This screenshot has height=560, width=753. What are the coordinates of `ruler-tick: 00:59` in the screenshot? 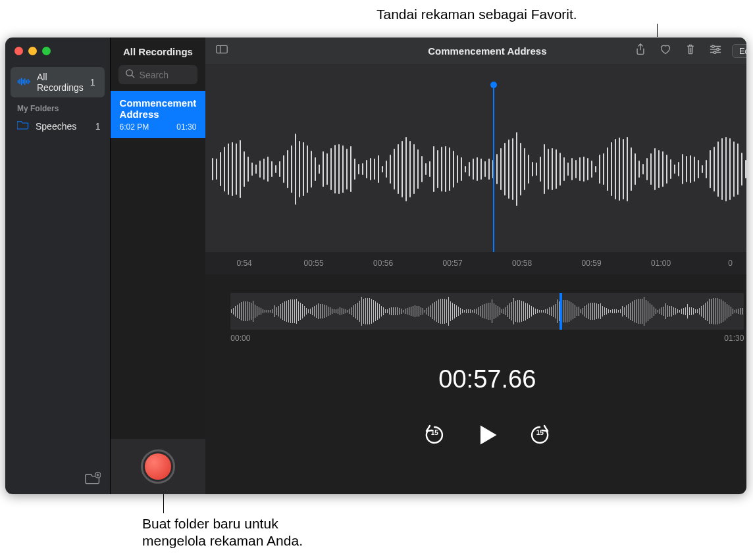 It's located at (592, 263).